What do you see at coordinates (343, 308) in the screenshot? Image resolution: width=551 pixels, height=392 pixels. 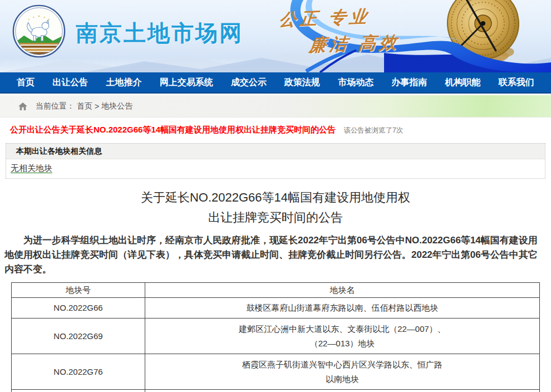 I see `plot-name-cell: 鼓楼区幕府山街道幕府东路以南、伍佰村路以西地块` at bounding box center [343, 308].